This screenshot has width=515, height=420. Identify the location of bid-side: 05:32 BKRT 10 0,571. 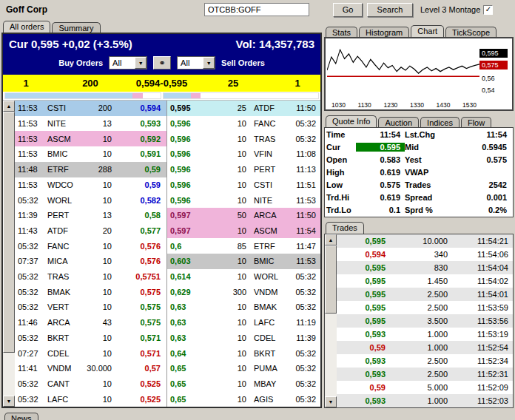
(90, 339).